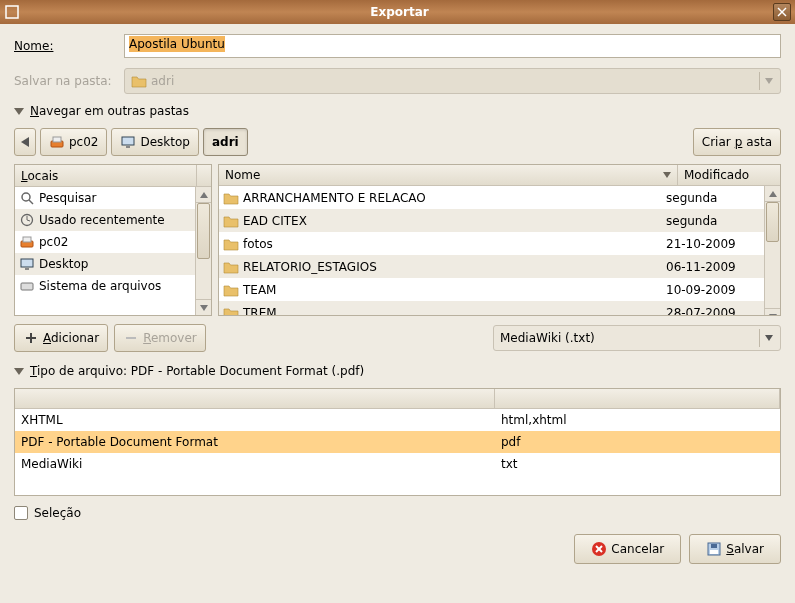 The image size is (795, 603). What do you see at coordinates (713, 267) in the screenshot?
I see `file-mod: 06-11-2009` at bounding box center [713, 267].